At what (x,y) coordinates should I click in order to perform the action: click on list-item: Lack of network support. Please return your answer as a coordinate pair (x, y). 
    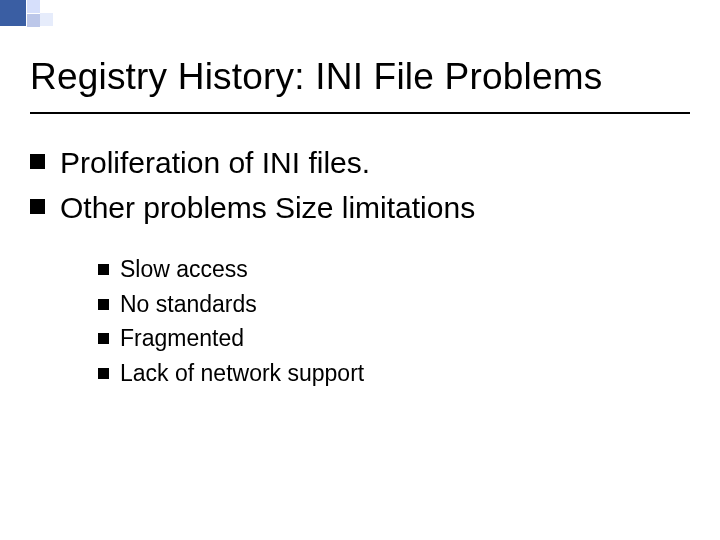
    Looking at the image, I should click on (394, 374).